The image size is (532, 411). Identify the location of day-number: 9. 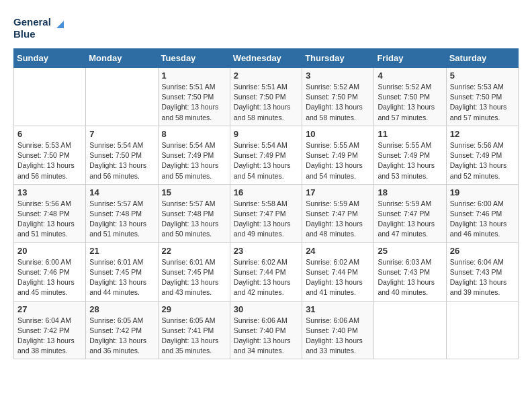
(266, 134).